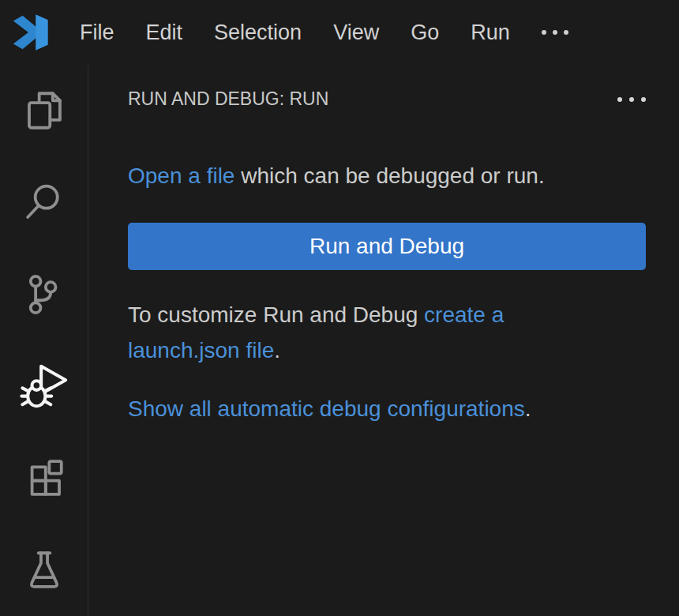 Image resolution: width=679 pixels, height=616 pixels. What do you see at coordinates (356, 33) in the screenshot?
I see `menu-view: View` at bounding box center [356, 33].